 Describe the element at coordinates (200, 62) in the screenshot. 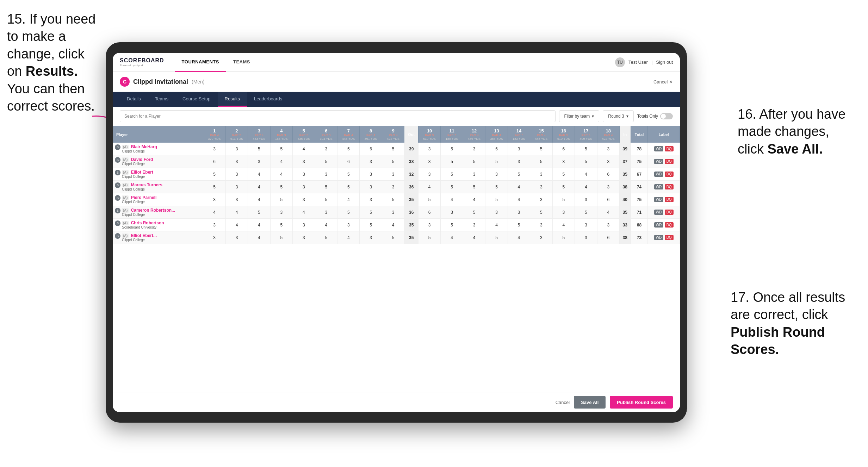

I see `nav-link-tournaments: TOURNAMENTS` at that location.